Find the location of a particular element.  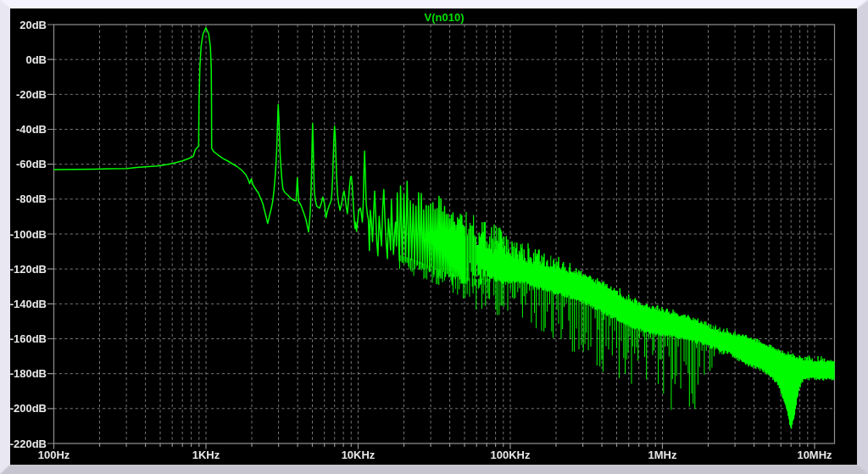

svg-text: -140dB is located at coordinates (29, 304).